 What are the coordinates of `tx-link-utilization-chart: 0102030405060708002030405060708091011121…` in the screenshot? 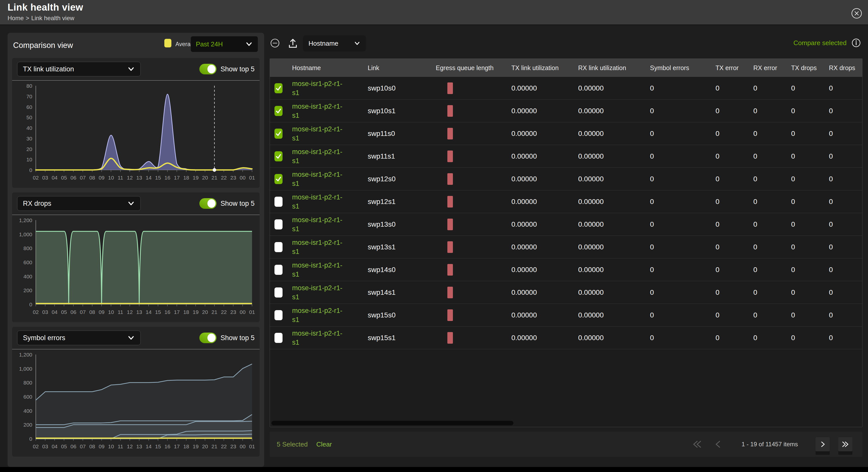 It's located at (136, 133).